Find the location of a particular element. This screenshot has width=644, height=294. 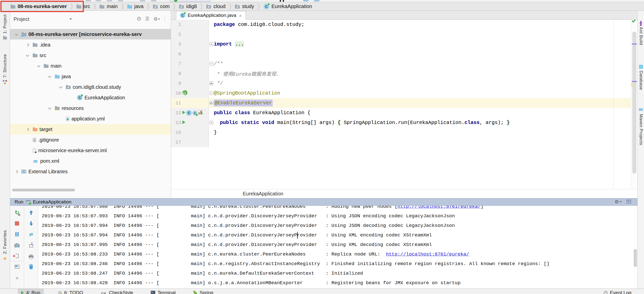

project-horizontal-scrollbar is located at coordinates (91, 190).